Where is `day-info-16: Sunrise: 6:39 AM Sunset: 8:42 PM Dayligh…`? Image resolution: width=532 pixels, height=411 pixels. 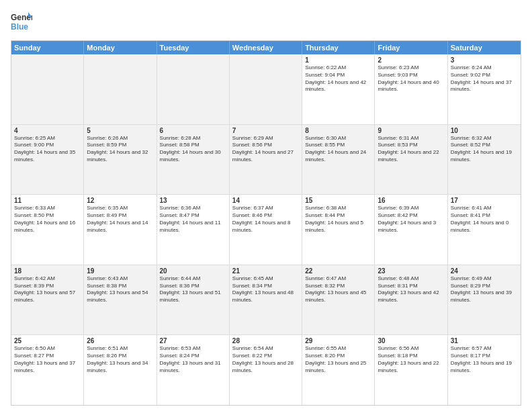
day-info-16: Sunrise: 6:39 AM Sunset: 8:42 PM Dayligh… is located at coordinates (411, 219).